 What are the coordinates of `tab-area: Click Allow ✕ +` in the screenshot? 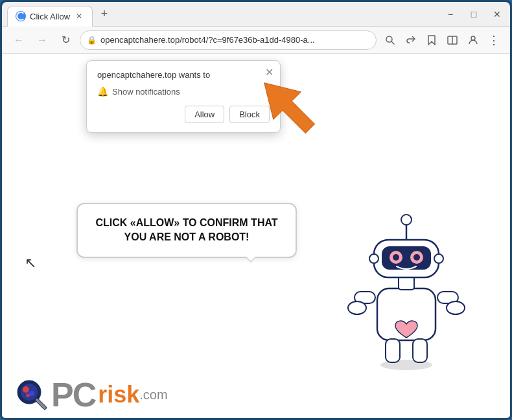 It's located at (225, 14).